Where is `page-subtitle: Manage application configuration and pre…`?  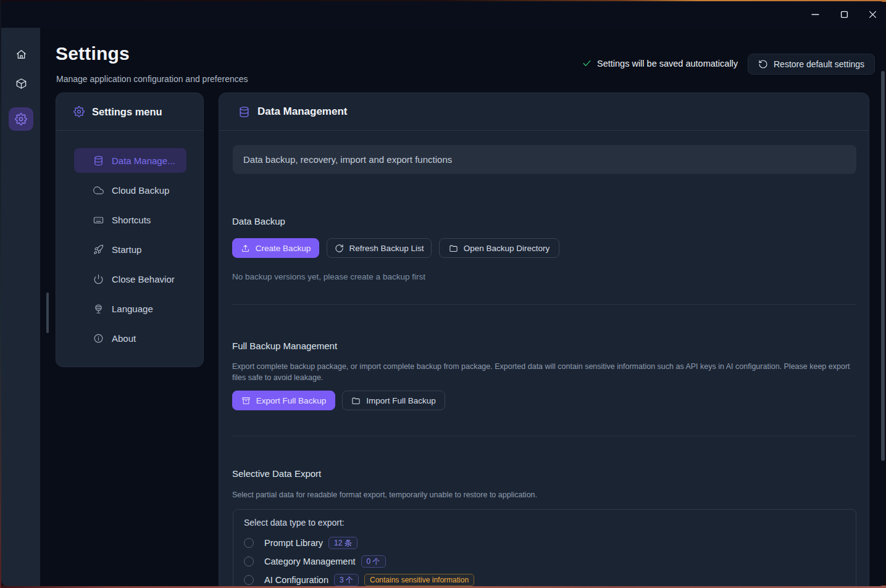
page-subtitle: Manage application configuration and pre… is located at coordinates (152, 79).